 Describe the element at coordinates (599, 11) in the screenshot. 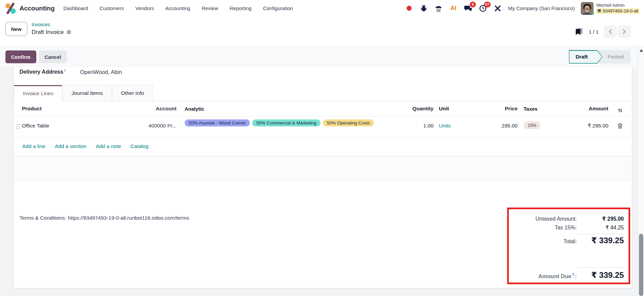

I see `database-icon` at that location.